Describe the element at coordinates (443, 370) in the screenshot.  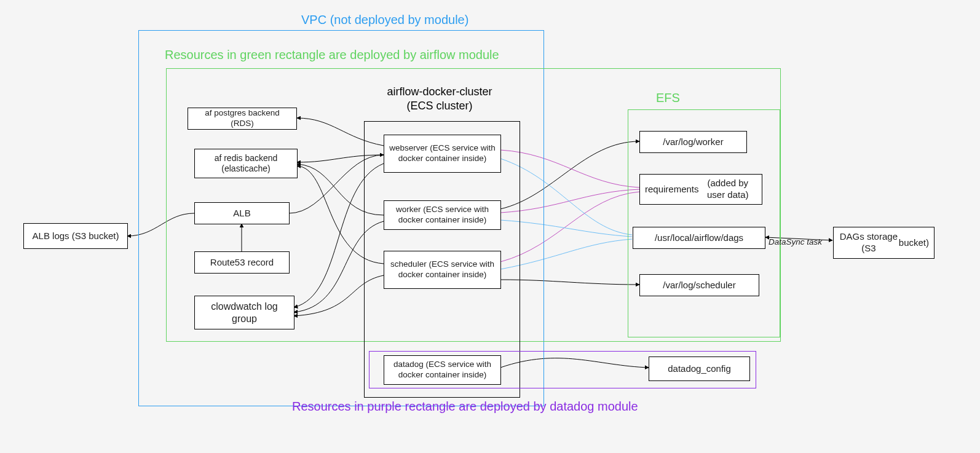
I see `node-datadog-text: datadog (ECS service with docker contain…` at that location.